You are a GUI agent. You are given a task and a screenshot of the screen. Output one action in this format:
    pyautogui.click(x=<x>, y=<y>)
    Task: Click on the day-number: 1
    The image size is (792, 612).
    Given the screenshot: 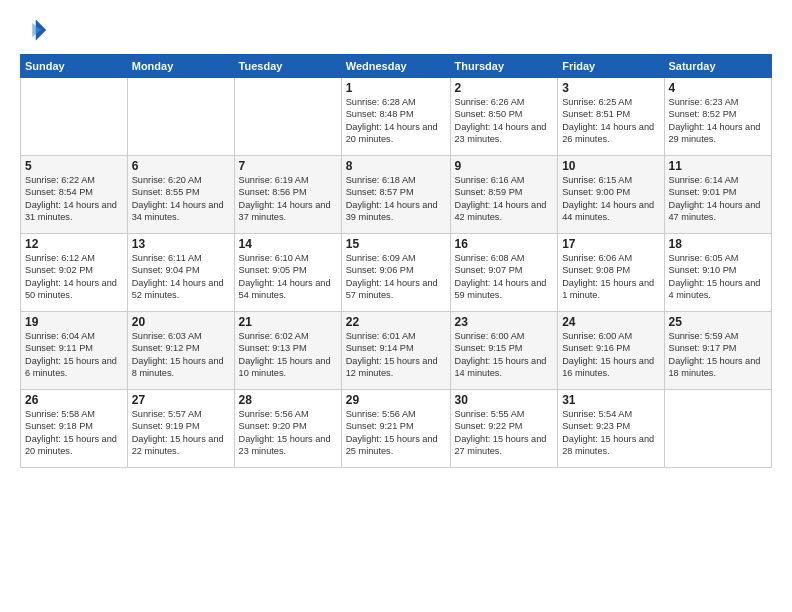 What is the action you would take?
    pyautogui.click(x=396, y=88)
    